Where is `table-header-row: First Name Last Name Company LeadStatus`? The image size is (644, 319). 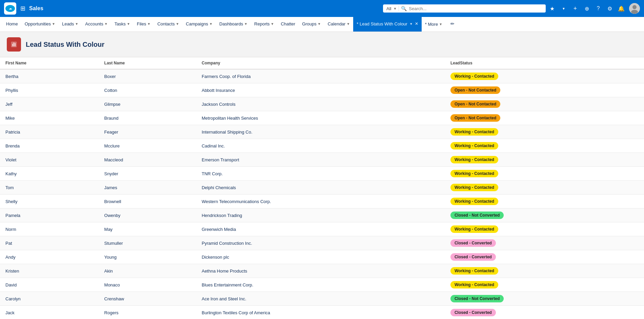
table-header-row: First Name Last Name Company LeadStatus is located at coordinates (322, 63).